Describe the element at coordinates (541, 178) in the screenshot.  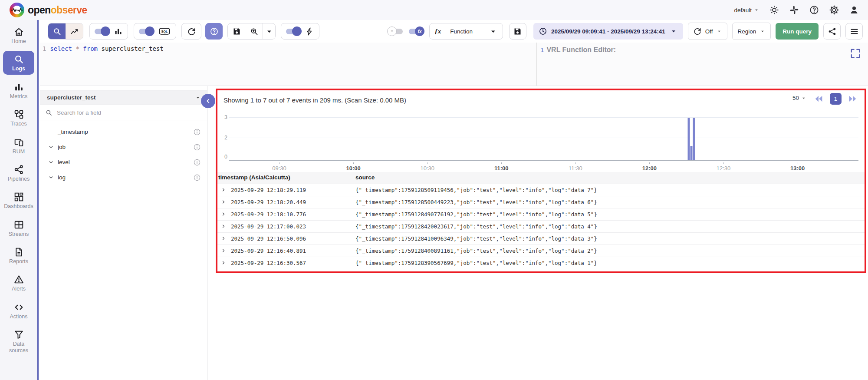
I see `table-header: timestamp (Asia/Calcutta) source` at that location.